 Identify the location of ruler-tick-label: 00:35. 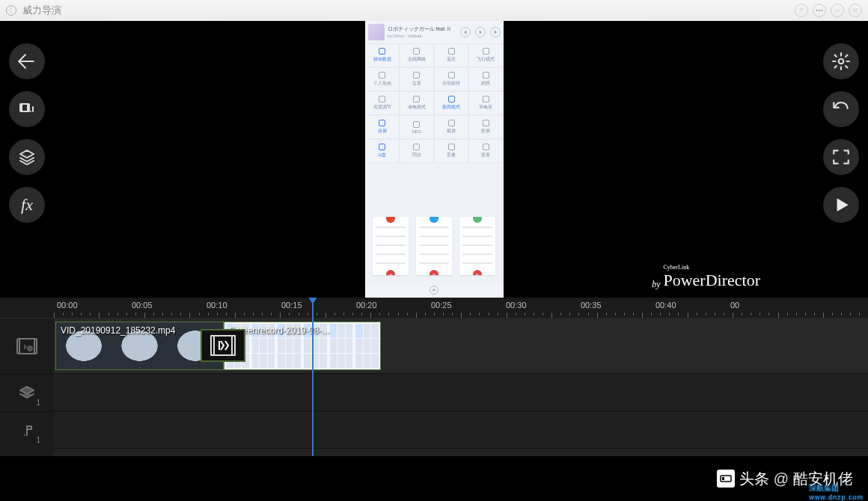
(591, 305).